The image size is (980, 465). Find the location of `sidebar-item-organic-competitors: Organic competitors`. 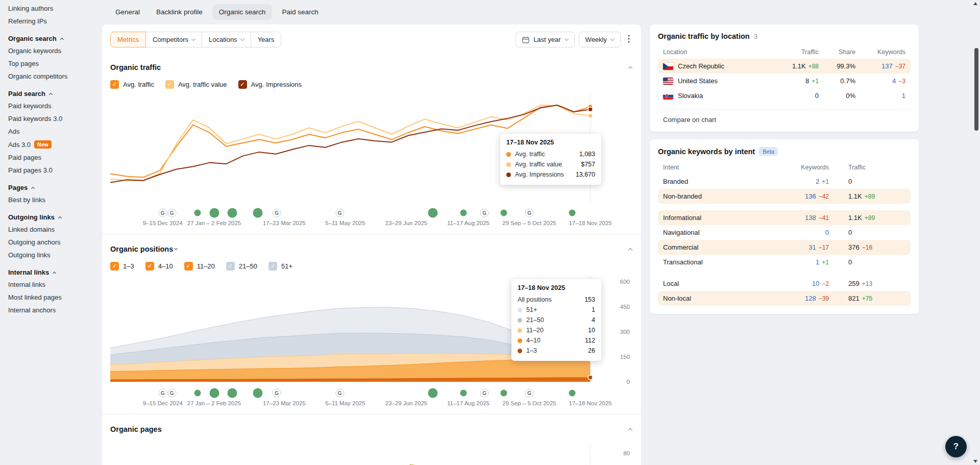

sidebar-item-organic-competitors: Organic competitors is located at coordinates (53, 77).